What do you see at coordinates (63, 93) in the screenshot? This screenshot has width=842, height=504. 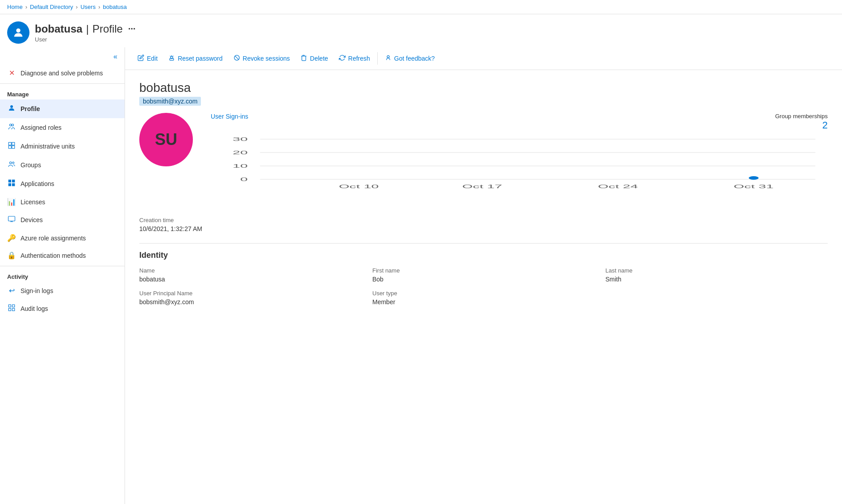 I see `sidebar-manage-label: Manage` at bounding box center [63, 93].